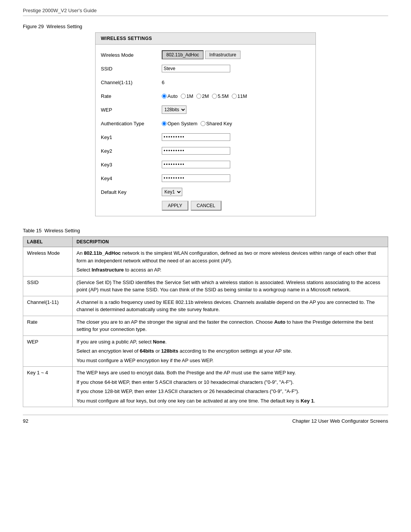 This screenshot has width=411, height=532. What do you see at coordinates (235, 178) in the screenshot?
I see `key4-controls` at bounding box center [235, 178].